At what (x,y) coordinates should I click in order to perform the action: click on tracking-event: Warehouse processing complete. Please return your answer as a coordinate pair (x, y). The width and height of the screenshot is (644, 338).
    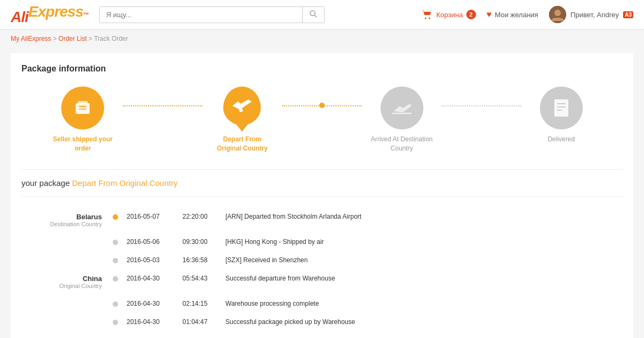
    Looking at the image, I should click on (424, 304).